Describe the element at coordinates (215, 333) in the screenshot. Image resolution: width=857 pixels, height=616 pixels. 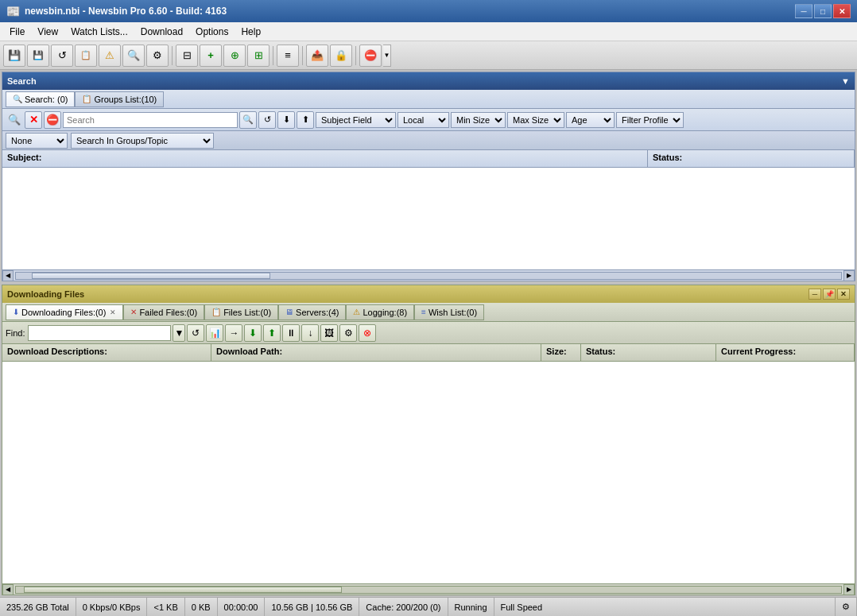
I see `find-stats-btn: 📊` at that location.